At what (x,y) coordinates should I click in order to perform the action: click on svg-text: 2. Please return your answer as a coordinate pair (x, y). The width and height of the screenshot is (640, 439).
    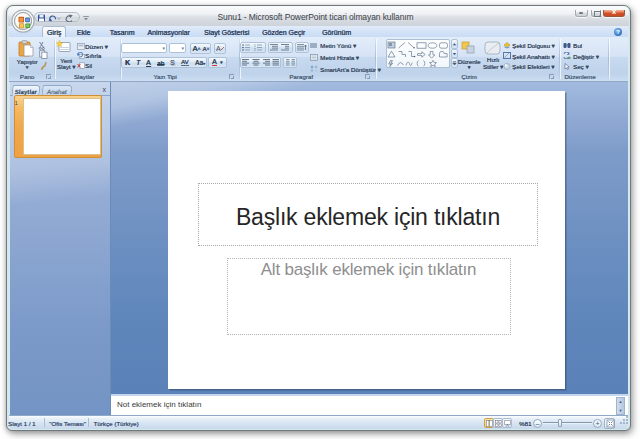
    Looking at the image, I should click on (255, 50).